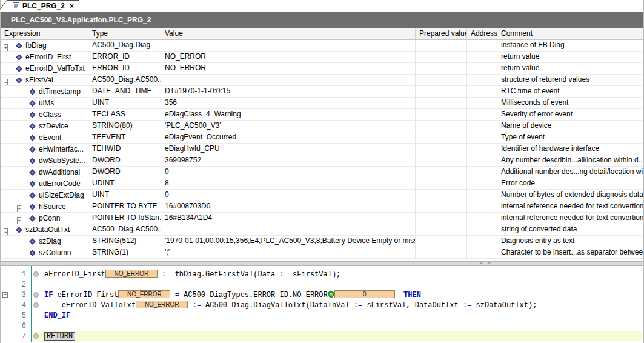 This screenshot has width=644, height=343. I want to click on column-header-expression: Expression, so click(45, 34).